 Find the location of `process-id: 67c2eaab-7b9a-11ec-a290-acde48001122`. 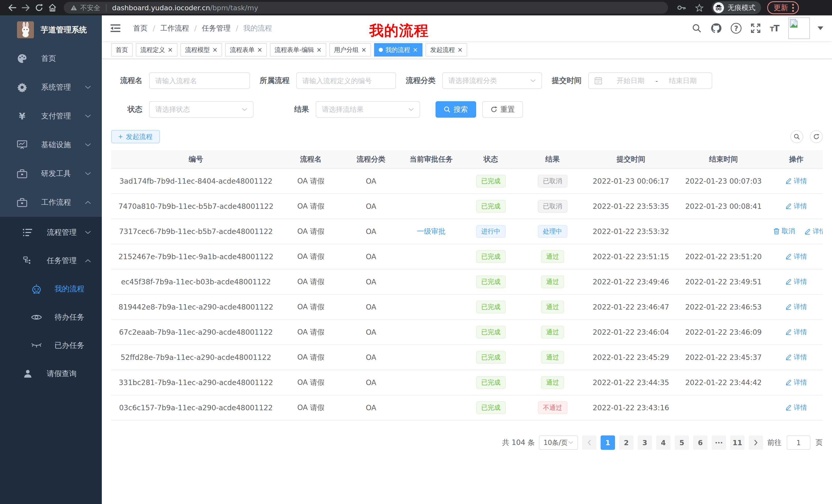

process-id: 67c2eaab-7b9a-11ec-a290-acde48001122 is located at coordinates (196, 332).